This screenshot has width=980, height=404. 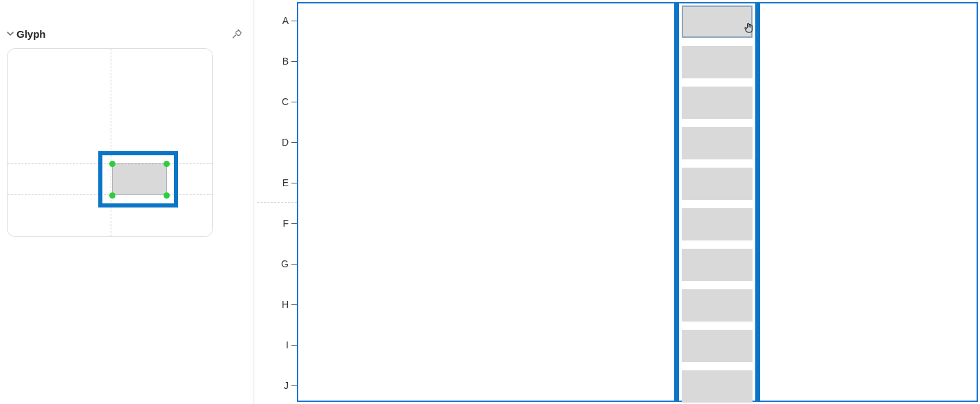 I want to click on center-guide, so click(x=111, y=143).